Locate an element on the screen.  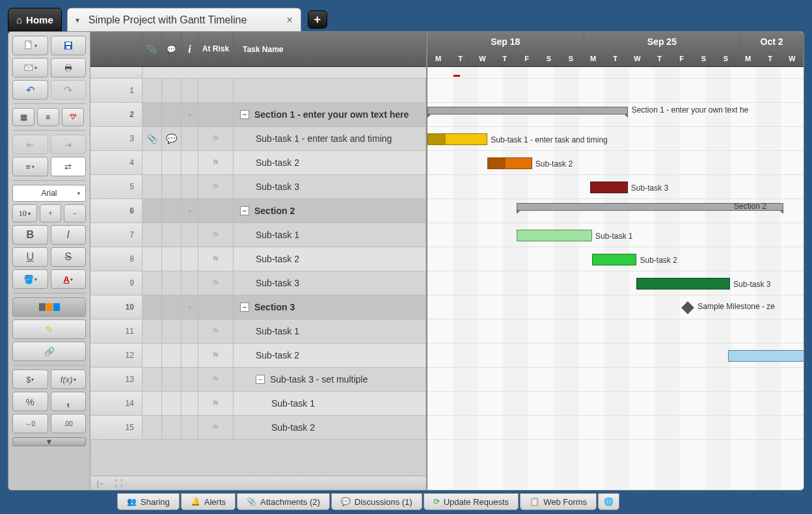
fill-color-button: 🪣▾ is located at coordinates (30, 279).